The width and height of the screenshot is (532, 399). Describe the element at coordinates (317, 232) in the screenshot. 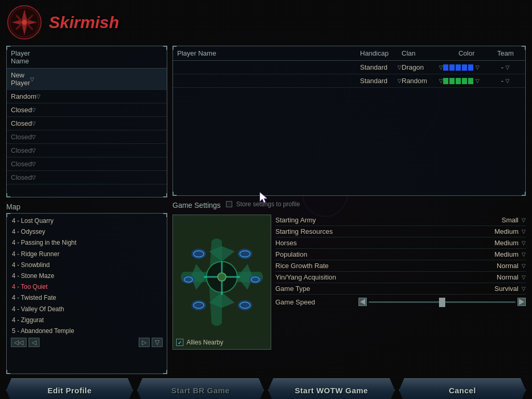

I see `setting-name-label: Starting Resources` at that location.